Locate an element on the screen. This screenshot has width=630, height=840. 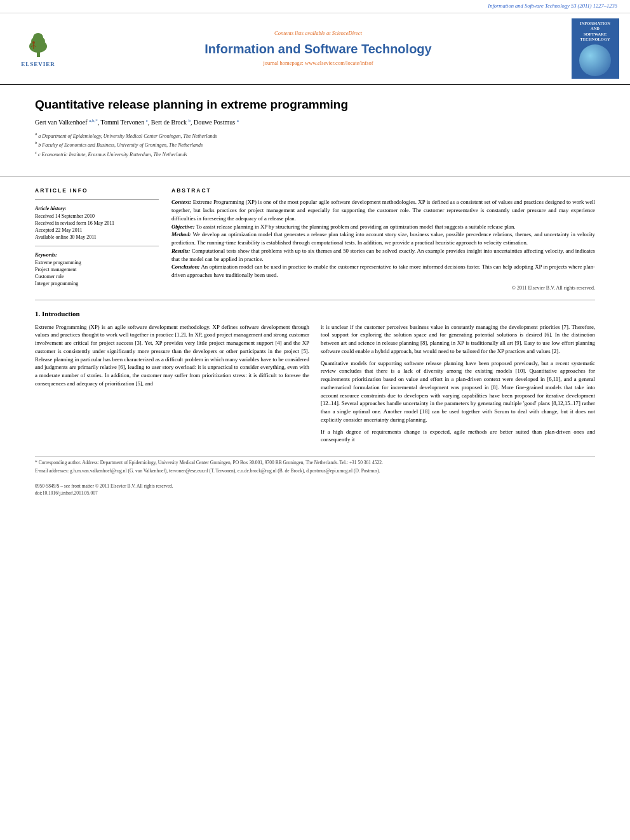
abstract-method: Method: We develop an optimization model… is located at coordinates (384, 239).